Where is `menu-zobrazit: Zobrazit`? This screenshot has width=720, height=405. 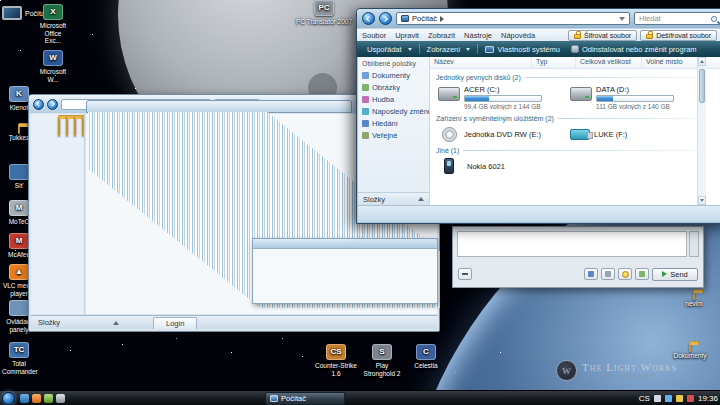
menu-zobrazit: Zobrazit is located at coordinates (442, 36).